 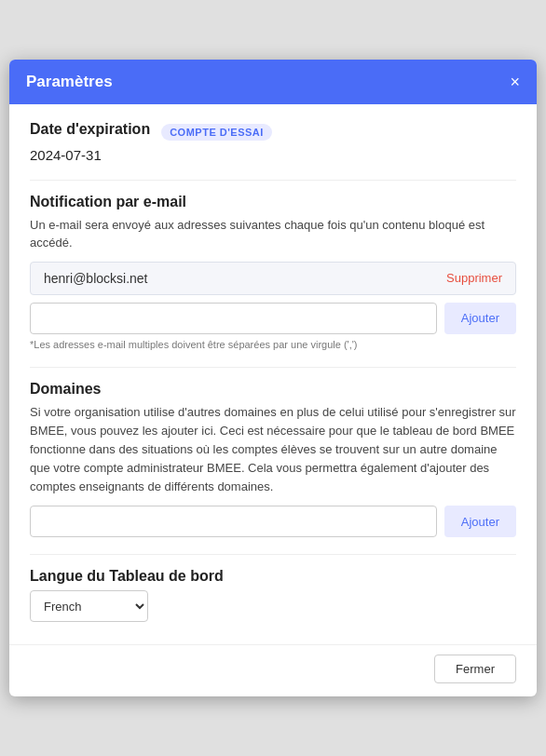 I want to click on modal-title: Paramètres, so click(x=69, y=82).